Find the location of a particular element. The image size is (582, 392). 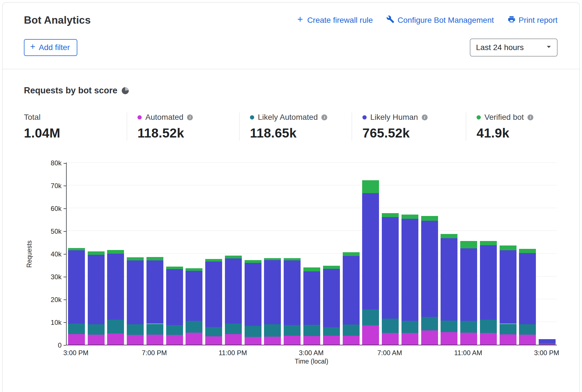

plus-icon is located at coordinates (33, 48).